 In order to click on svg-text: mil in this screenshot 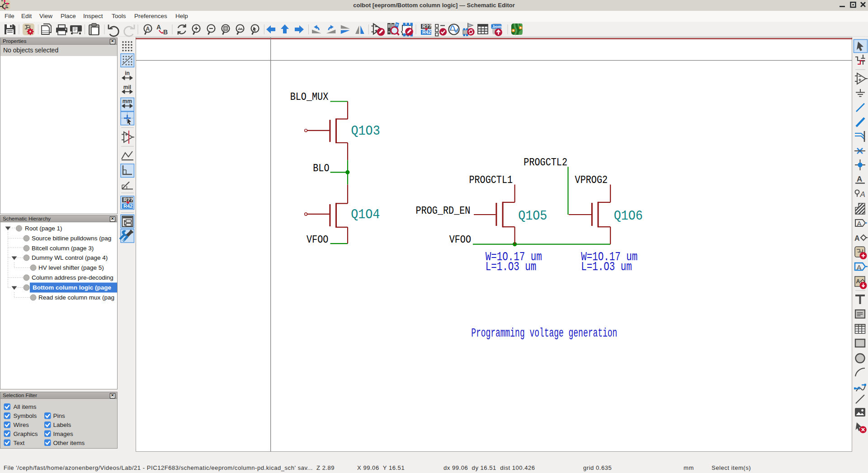, I will do `click(127, 87)`.